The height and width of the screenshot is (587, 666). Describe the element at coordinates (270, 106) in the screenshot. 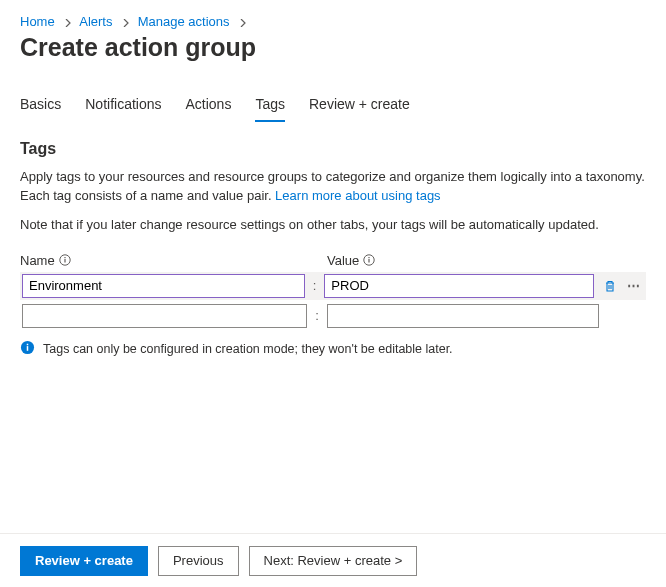

I see `tab-tags: Tags` at that location.